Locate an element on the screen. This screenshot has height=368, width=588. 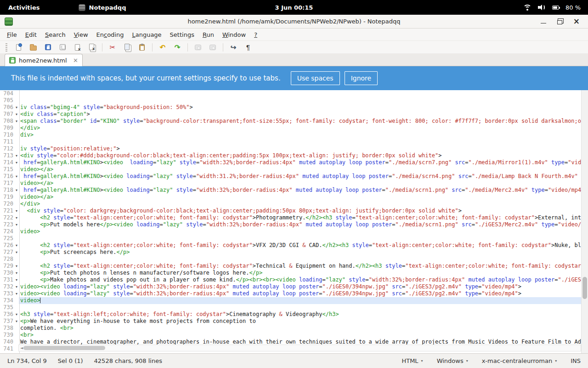
system-status-area: 80 % is located at coordinates (556, 7).